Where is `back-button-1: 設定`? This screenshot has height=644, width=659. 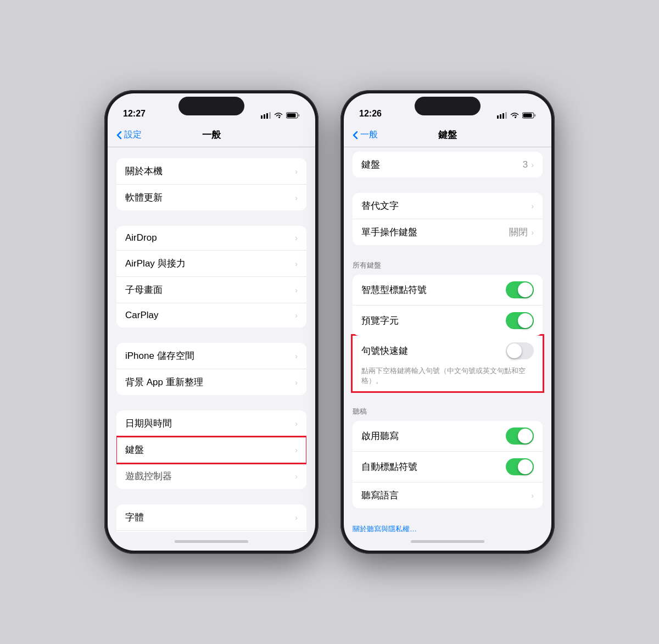 back-button-1: 設定 is located at coordinates (129, 135).